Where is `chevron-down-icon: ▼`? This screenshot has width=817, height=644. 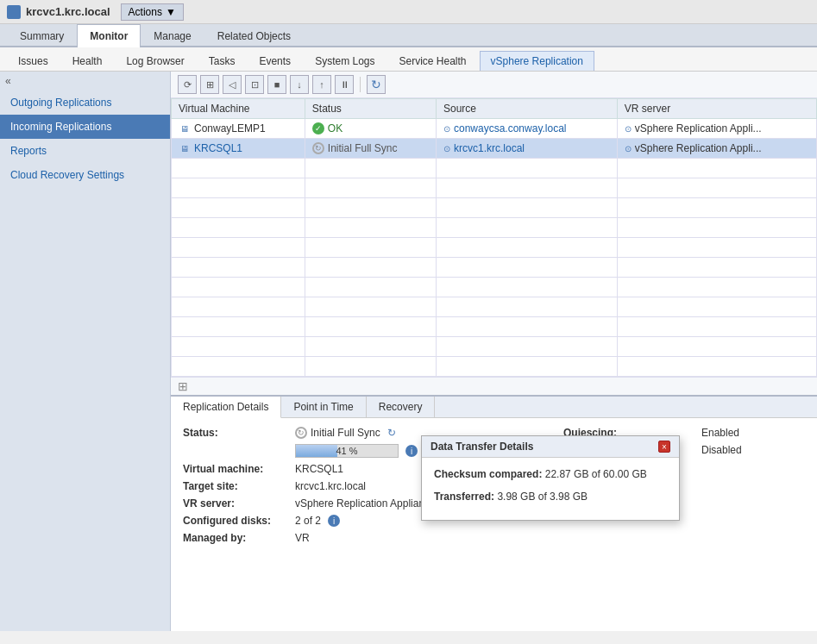
chevron-down-icon: ▼ is located at coordinates (171, 12).